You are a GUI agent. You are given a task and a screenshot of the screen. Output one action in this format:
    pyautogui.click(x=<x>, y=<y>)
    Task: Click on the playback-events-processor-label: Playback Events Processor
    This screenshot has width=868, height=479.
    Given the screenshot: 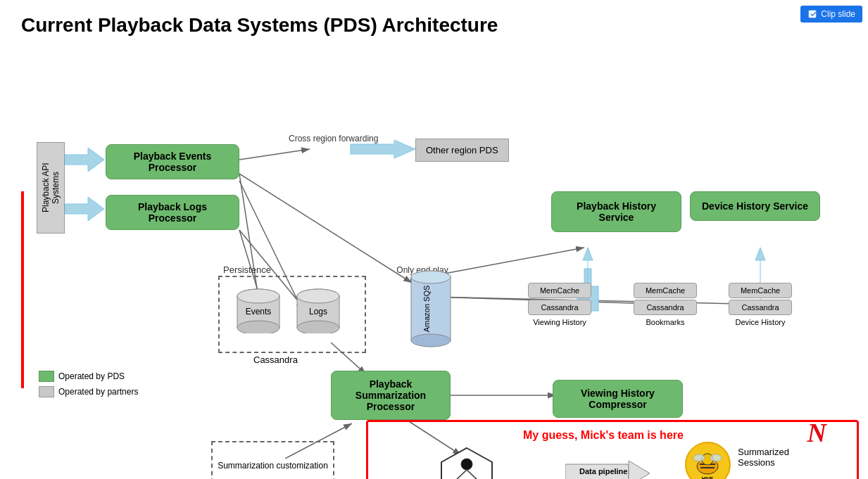 What is the action you would take?
    pyautogui.click(x=173, y=162)
    